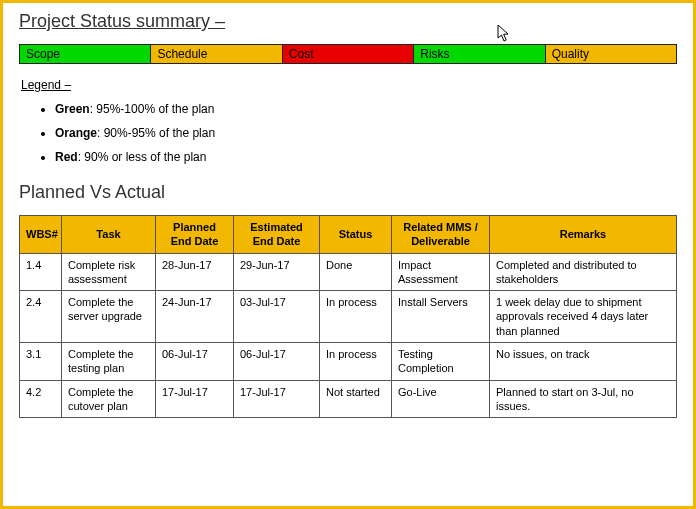 This screenshot has height=509, width=696. I want to click on cell-status: Done, so click(356, 272).